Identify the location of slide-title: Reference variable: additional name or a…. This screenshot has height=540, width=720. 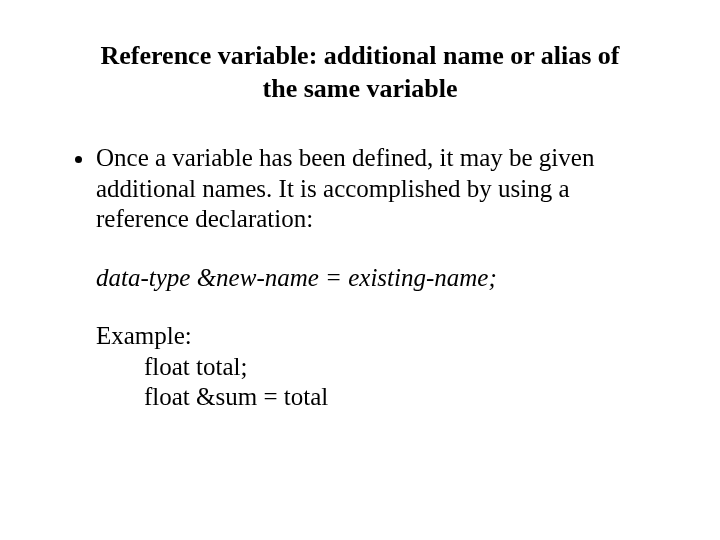
(360, 72).